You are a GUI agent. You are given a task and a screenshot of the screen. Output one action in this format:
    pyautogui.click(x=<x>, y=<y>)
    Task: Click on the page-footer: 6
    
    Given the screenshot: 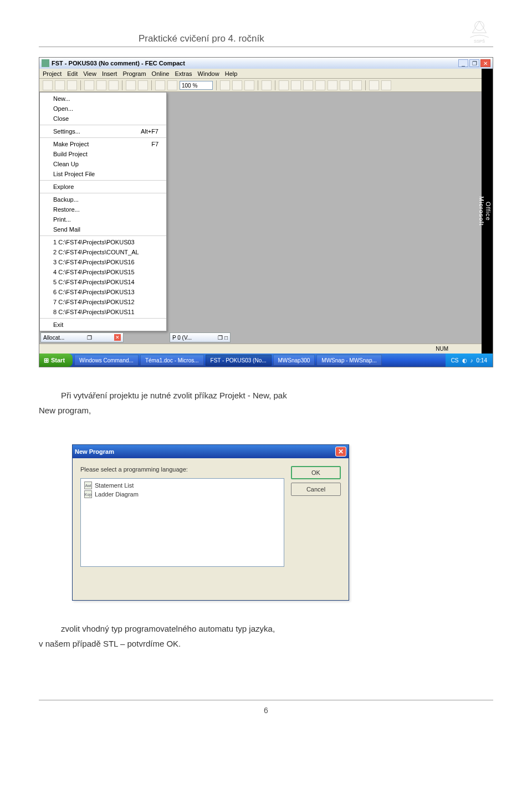 What is the action you would take?
    pyautogui.click(x=266, y=707)
    